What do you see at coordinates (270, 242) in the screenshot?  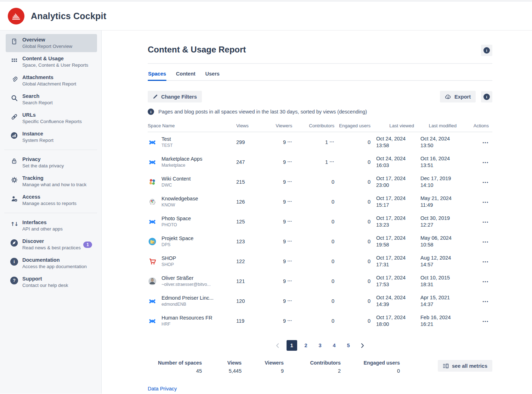 I see `viewers-cell: 9•••` at bounding box center [270, 242].